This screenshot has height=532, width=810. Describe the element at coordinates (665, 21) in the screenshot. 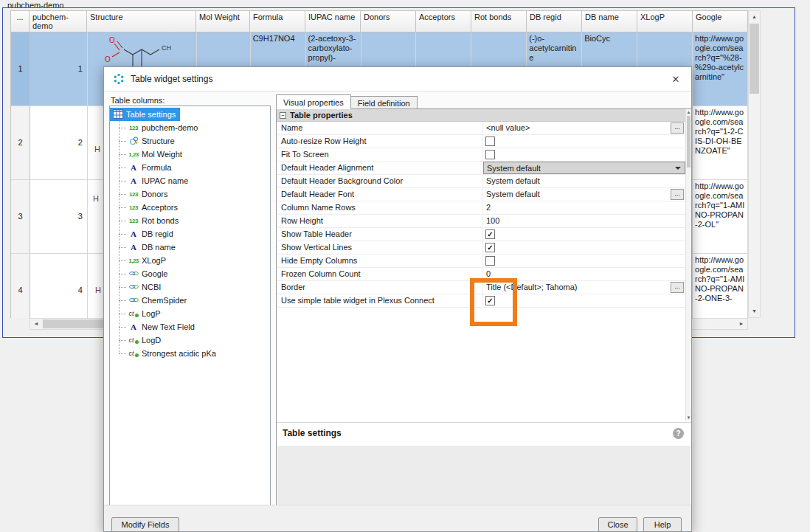

I see `column-header-xlogp: XLogP` at that location.